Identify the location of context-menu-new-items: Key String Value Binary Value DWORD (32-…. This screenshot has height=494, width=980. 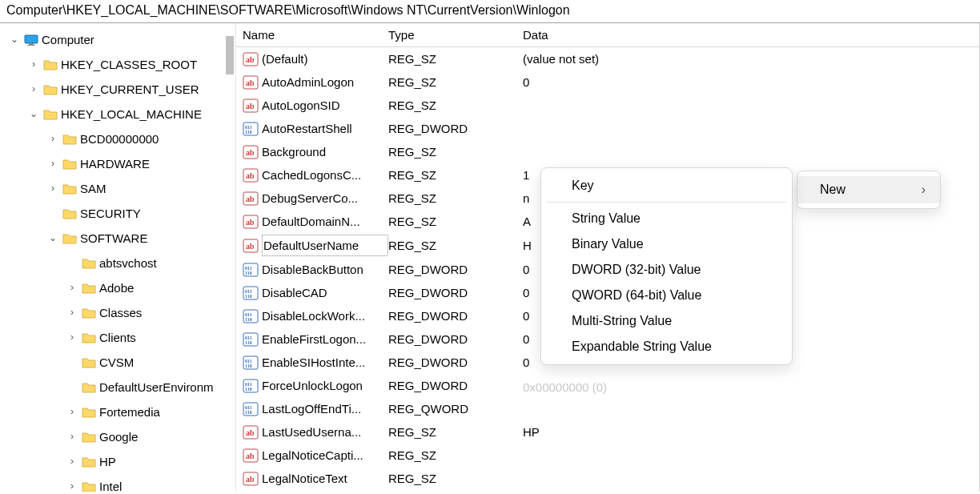
(666, 266).